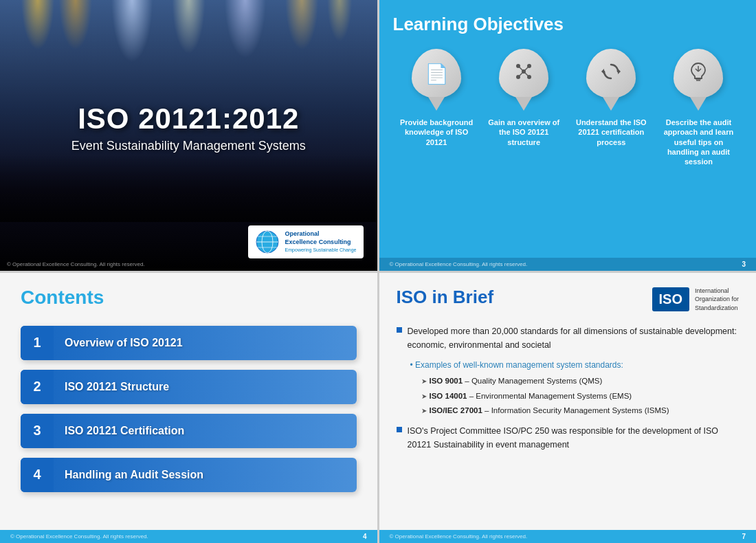 This screenshot has height=543, width=756. I want to click on slide4-page: 7, so click(744, 536).